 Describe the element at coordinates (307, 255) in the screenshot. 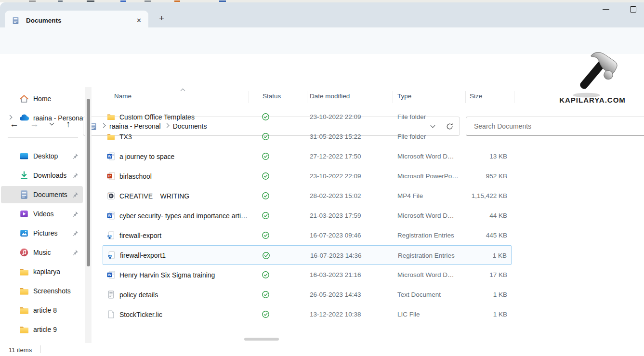

I see `table-row-selected: firewall-export1 16-07-2023 14:36 Regist…` at that location.